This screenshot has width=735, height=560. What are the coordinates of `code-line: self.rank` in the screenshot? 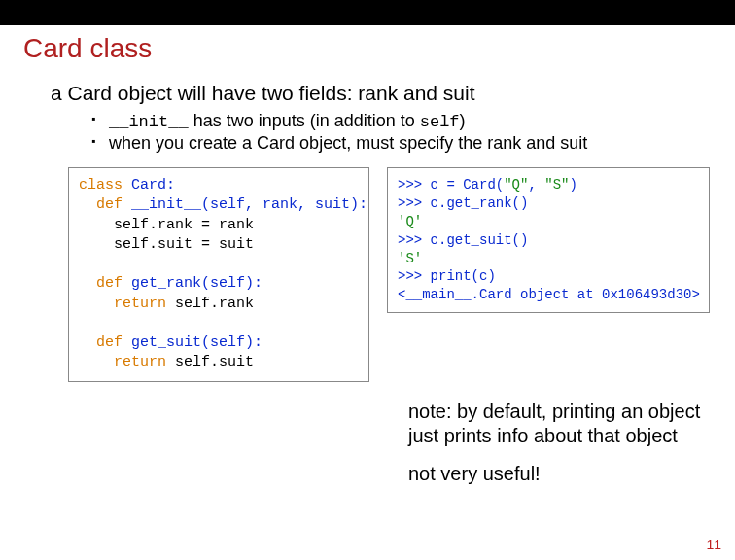 It's located at (214, 303).